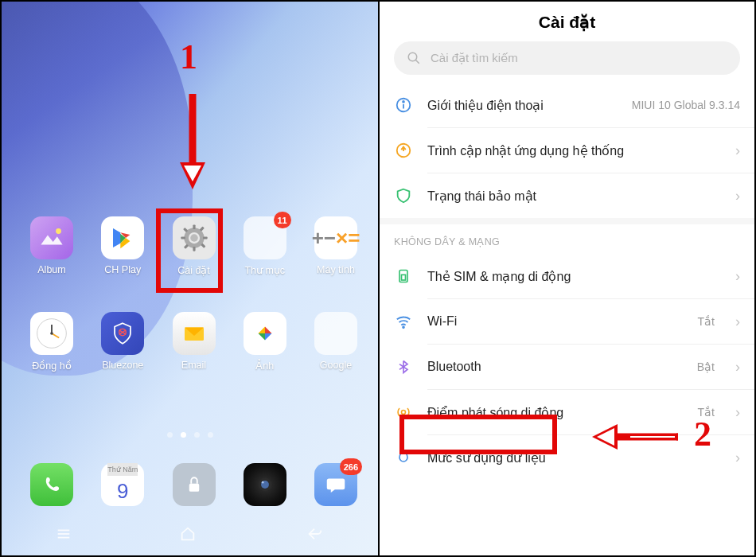 This screenshot has height=557, width=756. What do you see at coordinates (123, 485) in the screenshot?
I see `calendar-icon: Thứ Năm 9` at bounding box center [123, 485].